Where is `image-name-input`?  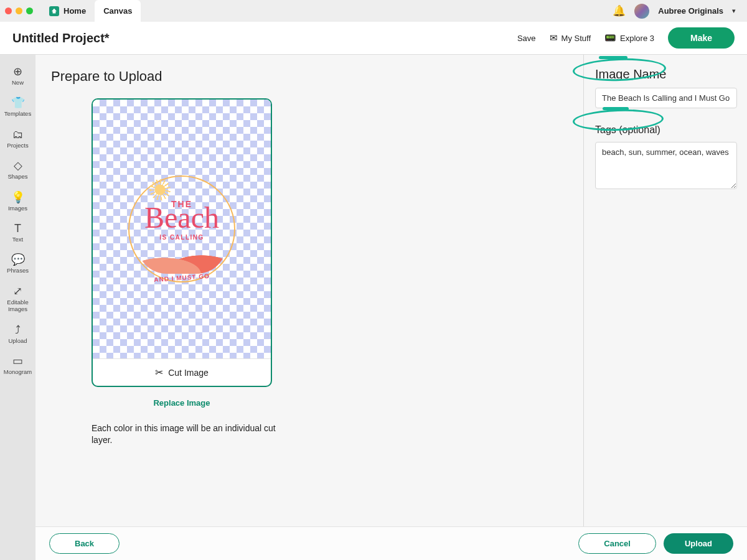
image-name-input is located at coordinates (666, 98).